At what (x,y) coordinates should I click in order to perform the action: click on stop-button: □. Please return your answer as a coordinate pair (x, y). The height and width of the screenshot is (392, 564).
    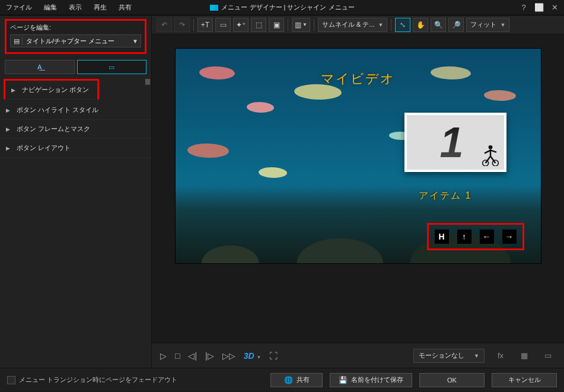
    Looking at the image, I should click on (177, 356).